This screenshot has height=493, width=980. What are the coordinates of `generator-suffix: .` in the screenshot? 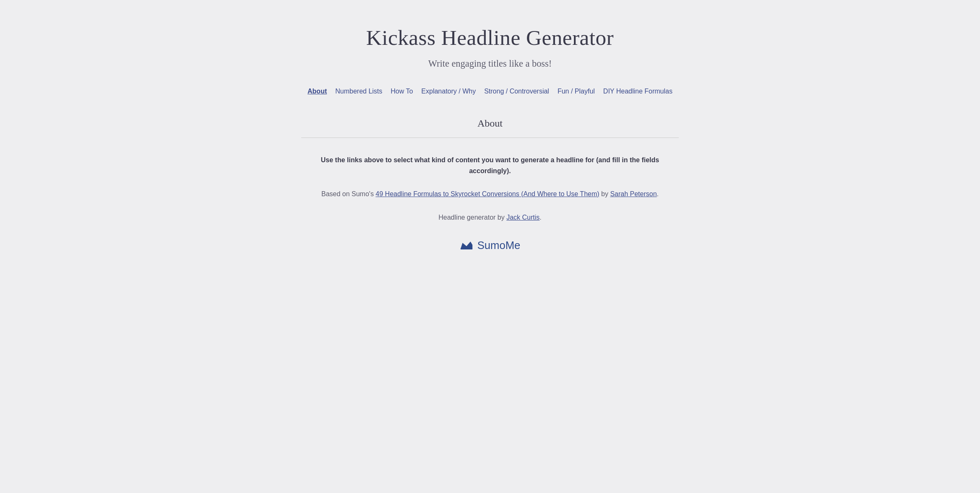 It's located at (540, 217).